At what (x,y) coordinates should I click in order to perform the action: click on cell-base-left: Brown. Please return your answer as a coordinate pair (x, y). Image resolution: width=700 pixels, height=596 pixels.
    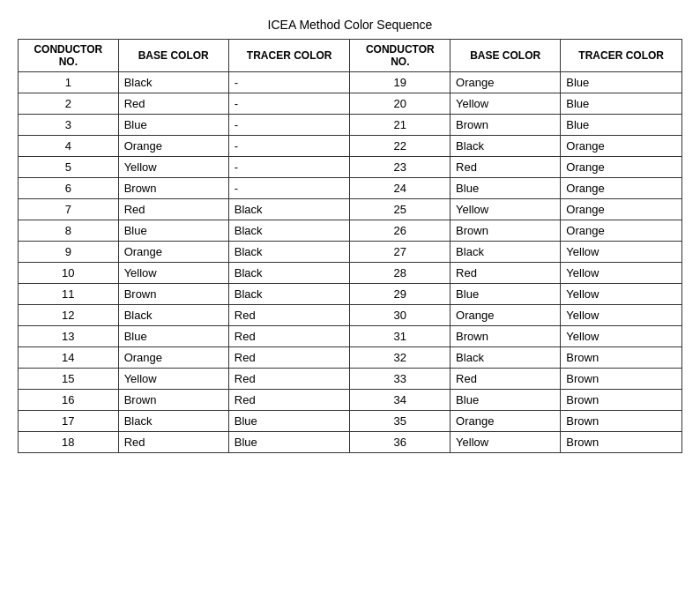
    Looking at the image, I should click on (173, 294).